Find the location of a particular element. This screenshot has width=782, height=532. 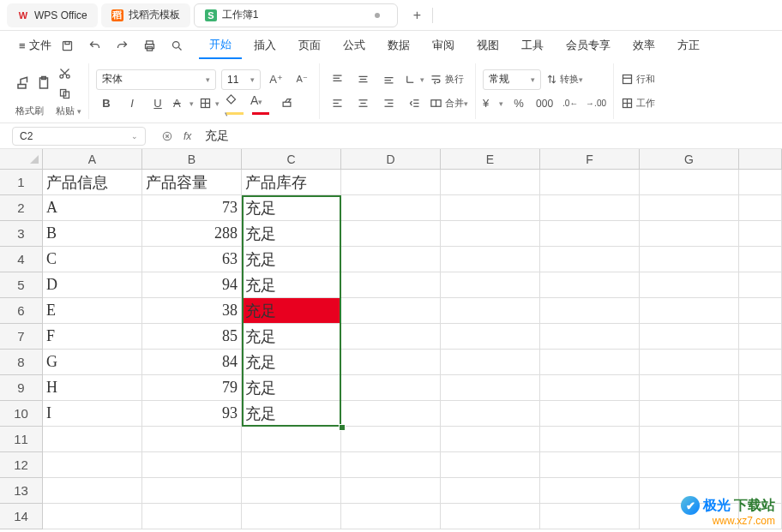

row-header: 4 is located at coordinates (21, 260).